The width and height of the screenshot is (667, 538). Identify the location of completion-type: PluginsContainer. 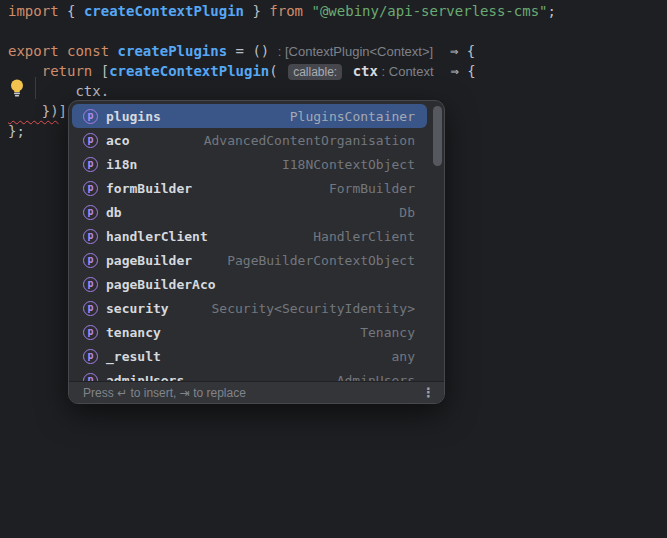
(352, 116).